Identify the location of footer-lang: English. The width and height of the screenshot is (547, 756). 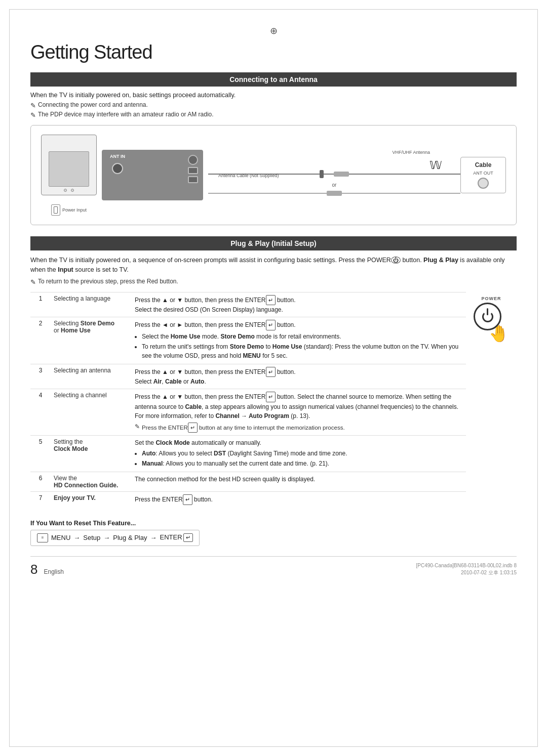
(54, 572).